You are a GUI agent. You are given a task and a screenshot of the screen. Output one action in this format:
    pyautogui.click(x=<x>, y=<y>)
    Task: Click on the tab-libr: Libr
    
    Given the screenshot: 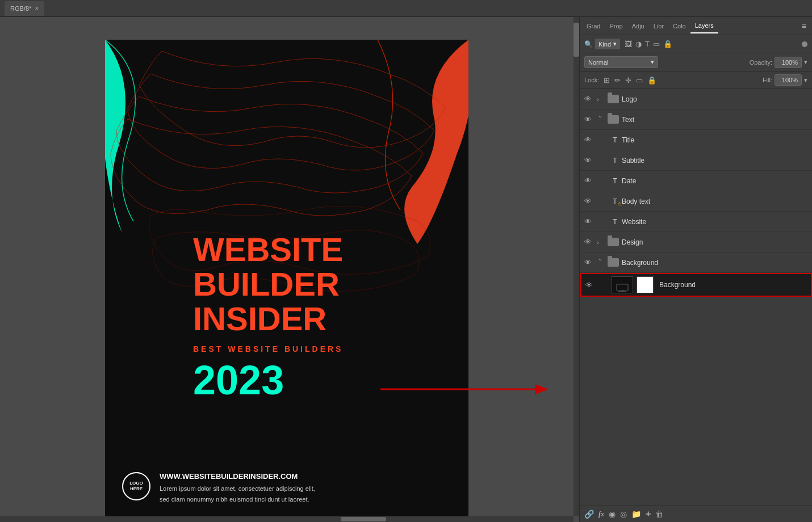 What is the action you would take?
    pyautogui.click(x=659, y=26)
    